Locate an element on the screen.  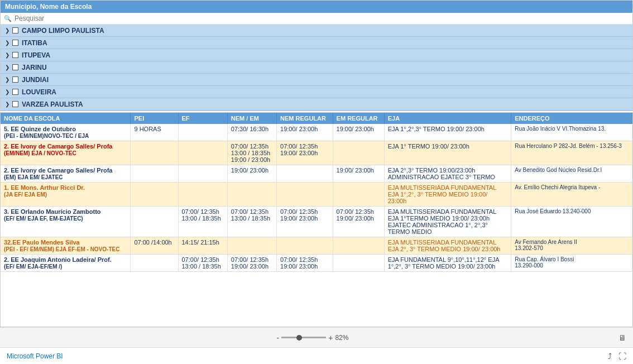
filter-item-label: ITUPEVA is located at coordinates (36, 55).